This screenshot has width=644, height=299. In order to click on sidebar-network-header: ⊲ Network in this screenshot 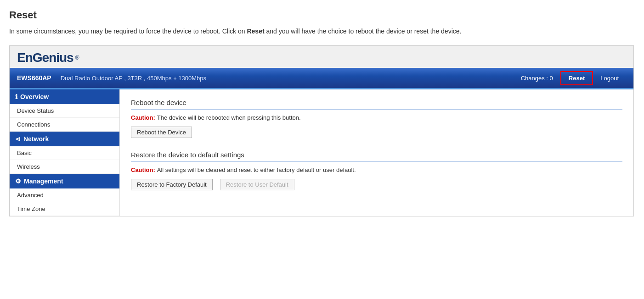, I will do `click(64, 139)`.